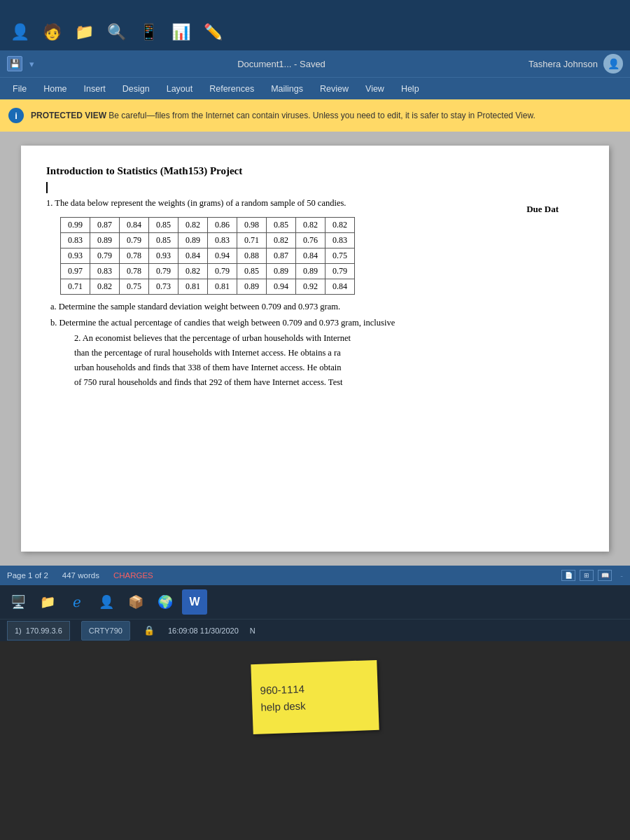  I want to click on icon-search: 🔍, so click(116, 32).